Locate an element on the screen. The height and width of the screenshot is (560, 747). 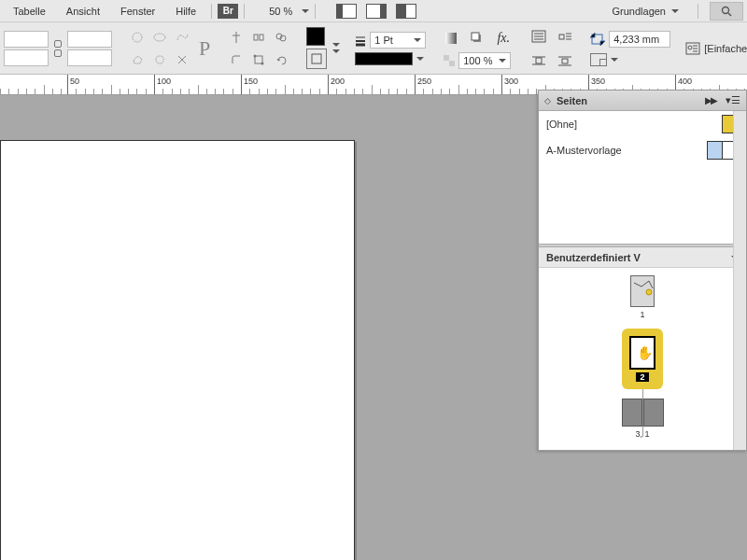
y-field is located at coordinates (26, 58).